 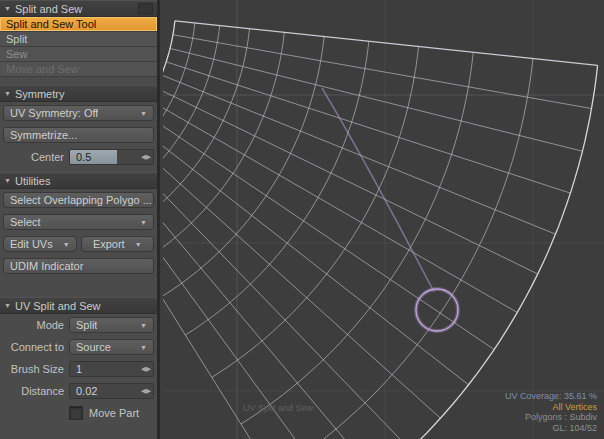 I want to click on edit-uvs-button: Edit UVs ▼, so click(x=40, y=244).